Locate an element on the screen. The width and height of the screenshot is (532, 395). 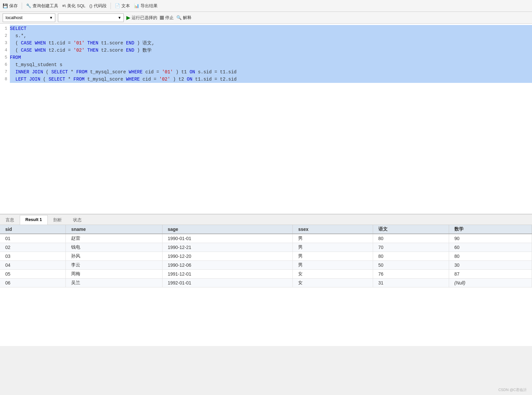
export-label: 导出结果 is located at coordinates (149, 6).